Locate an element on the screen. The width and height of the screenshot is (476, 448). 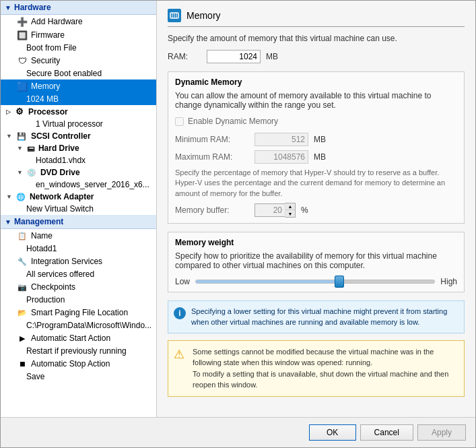
slider-low-label: Low is located at coordinates (182, 282).